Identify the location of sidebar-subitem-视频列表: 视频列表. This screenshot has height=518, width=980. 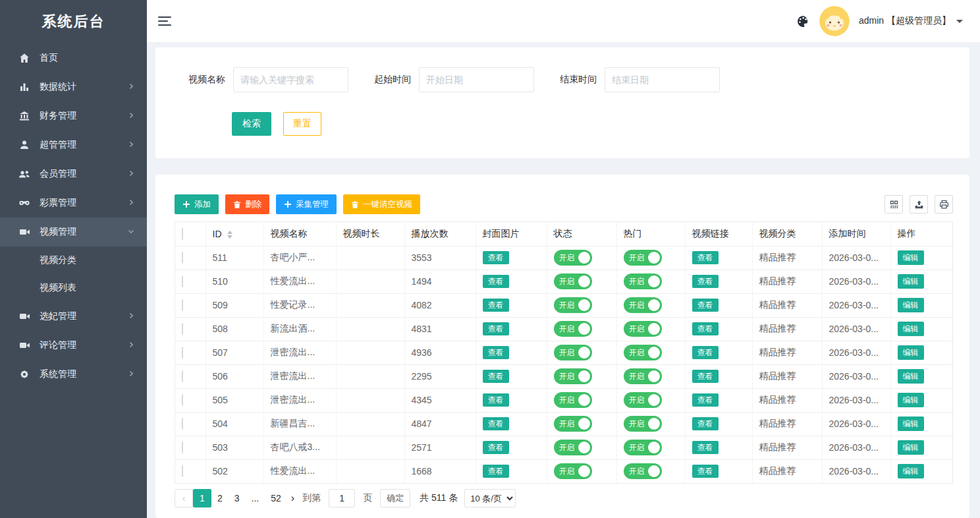
(74, 288).